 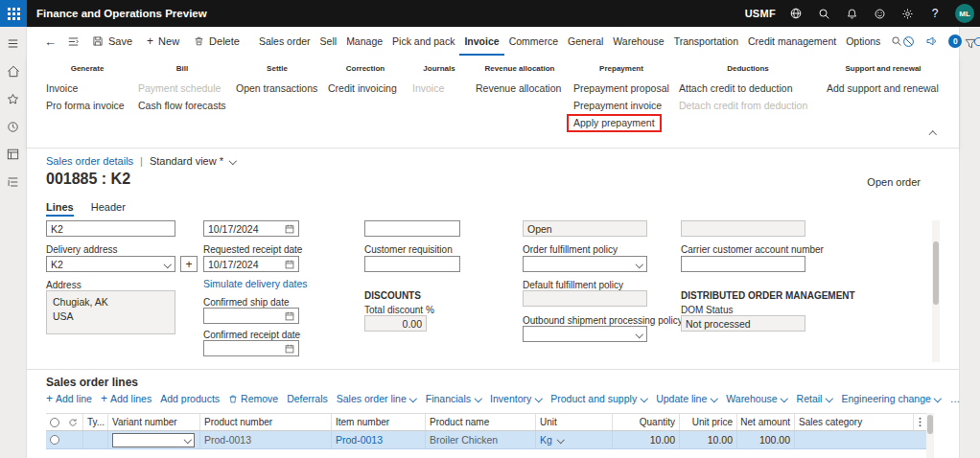 I want to click on app-launcher-button, so click(x=13, y=13).